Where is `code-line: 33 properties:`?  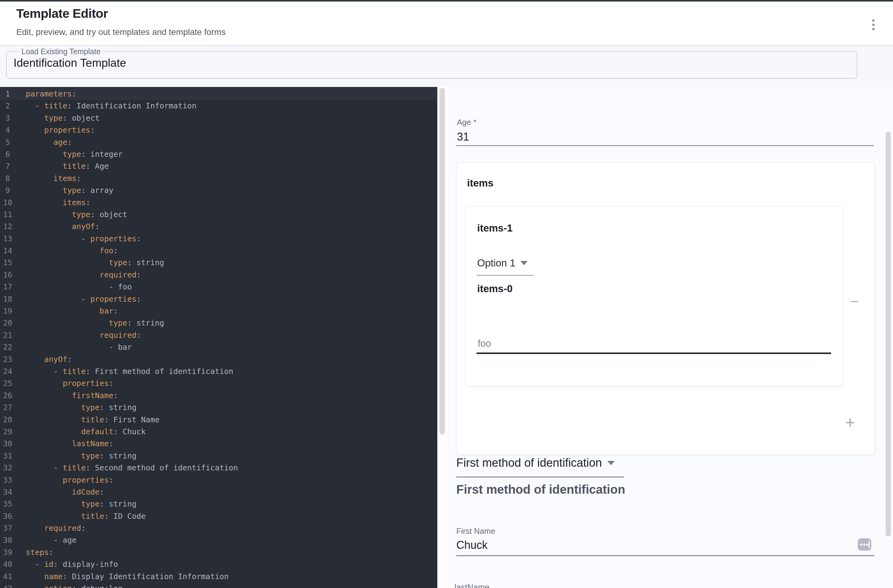
code-line: 33 properties: is located at coordinates (218, 480).